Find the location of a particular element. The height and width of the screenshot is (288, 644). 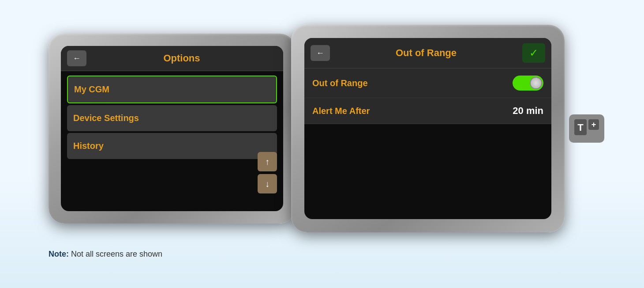

scroll-down-button: ↓ is located at coordinates (267, 184).